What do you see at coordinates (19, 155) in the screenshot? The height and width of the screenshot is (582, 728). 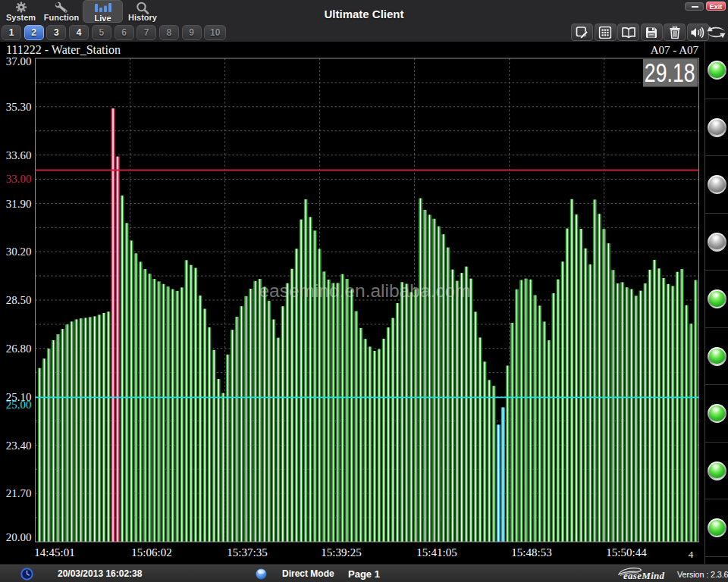 I see `svg-text: 33.60` at bounding box center [19, 155].